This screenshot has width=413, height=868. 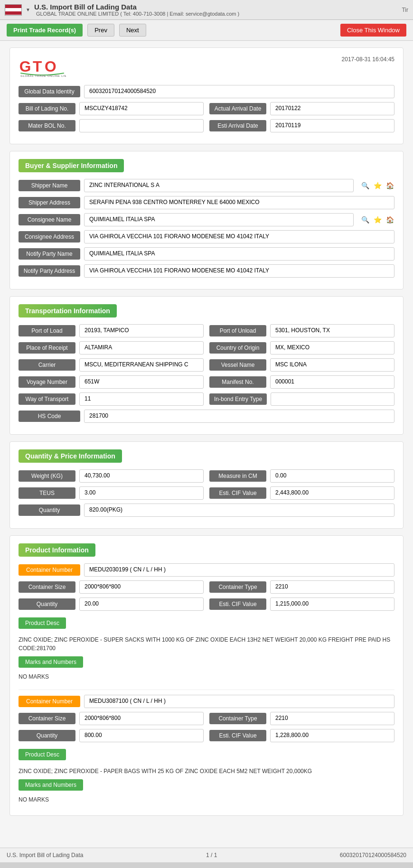 What do you see at coordinates (111, 604) in the screenshot?
I see `container-1-qty-group: Quantity 20.00` at bounding box center [111, 604].